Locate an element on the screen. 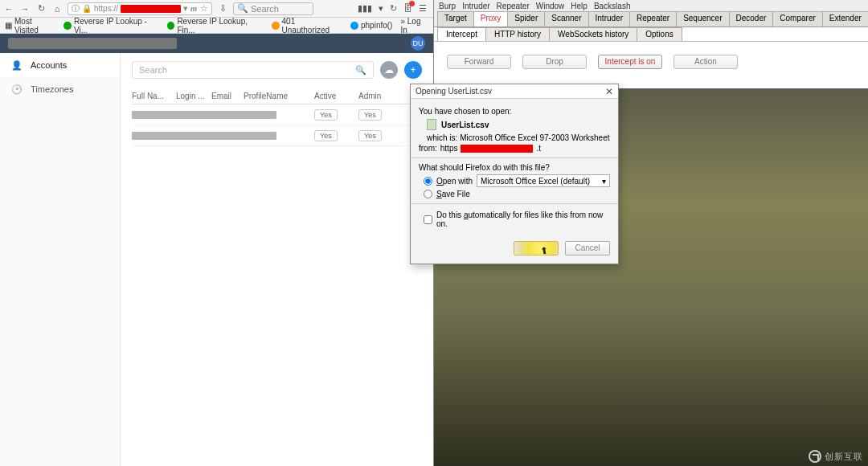 The image size is (868, 466). forward-button: Forward is located at coordinates (479, 62).